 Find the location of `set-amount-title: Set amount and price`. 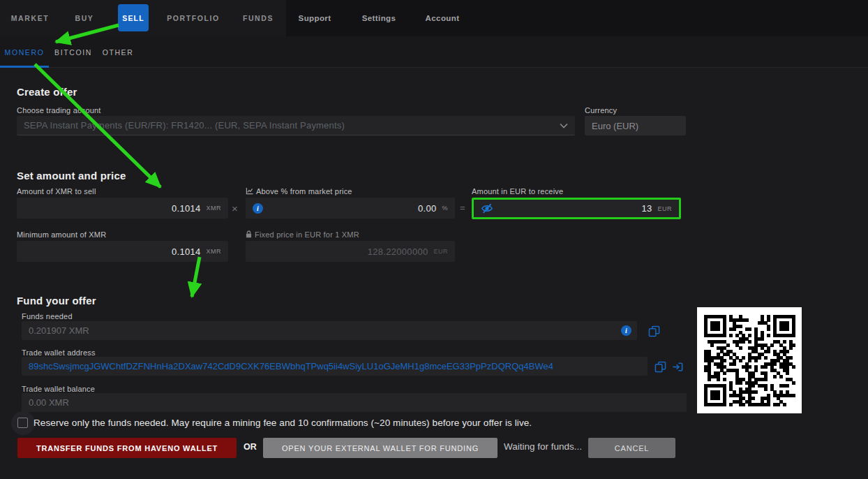

set-amount-title: Set amount and price is located at coordinates (71, 176).